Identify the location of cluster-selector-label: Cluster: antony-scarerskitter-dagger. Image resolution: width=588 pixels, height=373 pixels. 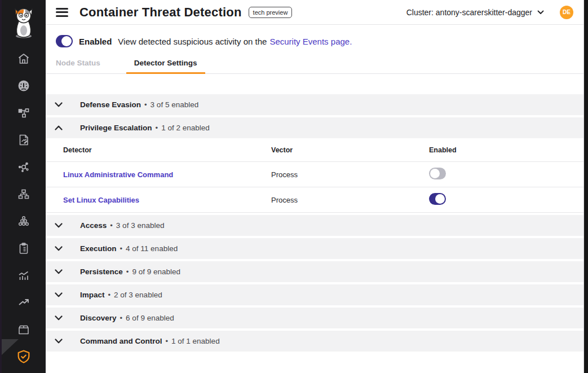
(469, 12).